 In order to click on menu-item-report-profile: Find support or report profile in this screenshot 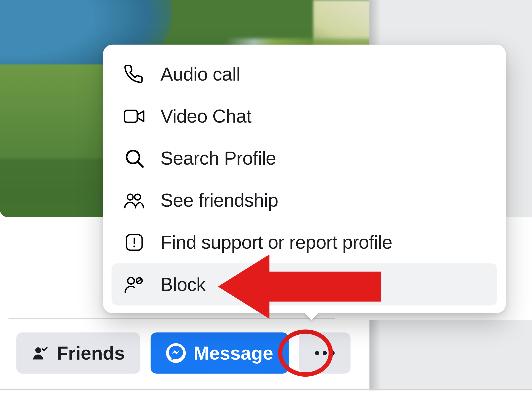, I will do `click(304, 242)`.